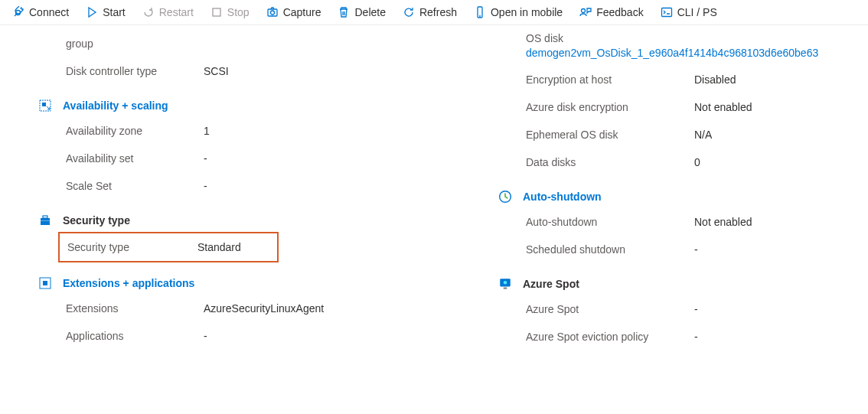 The width and height of the screenshot is (868, 414). Describe the element at coordinates (114, 12) in the screenshot. I see `start-label: Start` at that location.